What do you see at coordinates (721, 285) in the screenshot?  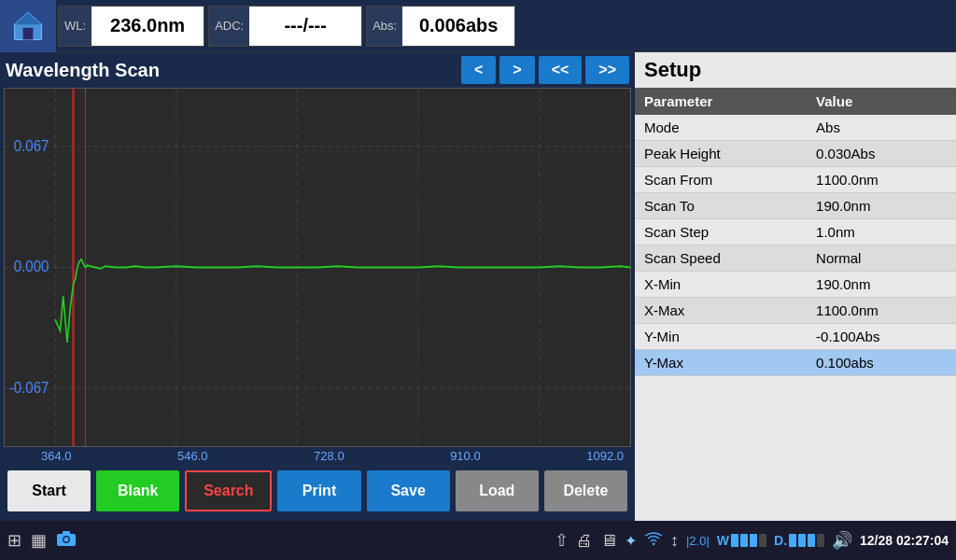 I see `param-cell: X-Min` at bounding box center [721, 285].